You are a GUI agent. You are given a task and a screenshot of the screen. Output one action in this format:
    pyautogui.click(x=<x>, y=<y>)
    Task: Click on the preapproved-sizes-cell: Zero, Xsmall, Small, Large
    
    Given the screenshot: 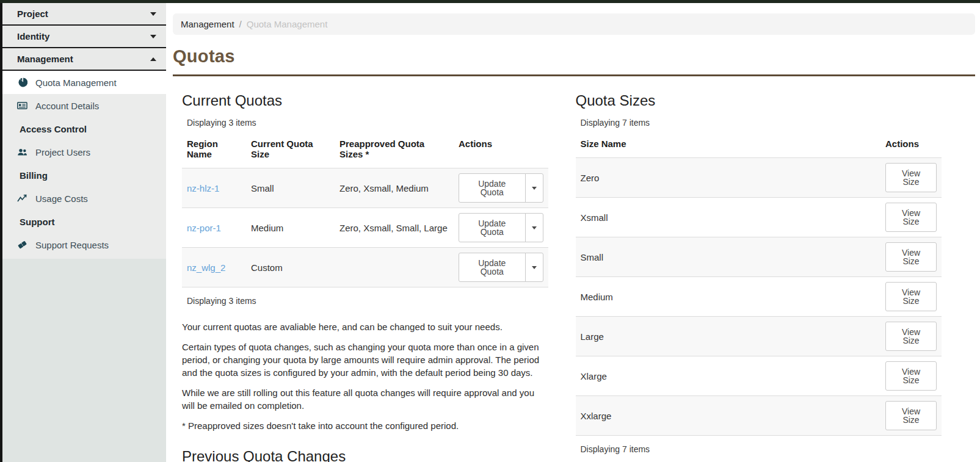 What is the action you would take?
    pyautogui.click(x=394, y=228)
    